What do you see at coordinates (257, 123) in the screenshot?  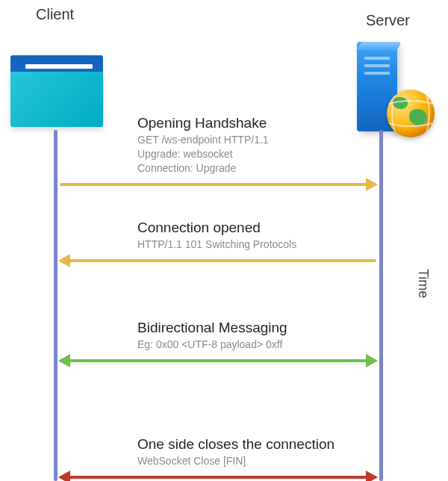 I see `step-title: Opening Handshake` at bounding box center [257, 123].